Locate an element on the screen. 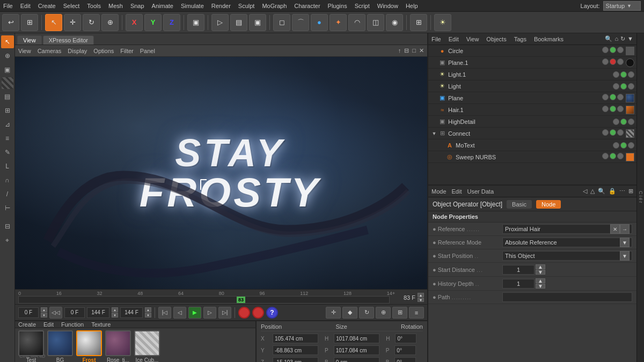  go-to-start-button: |◁ is located at coordinates (165, 313).